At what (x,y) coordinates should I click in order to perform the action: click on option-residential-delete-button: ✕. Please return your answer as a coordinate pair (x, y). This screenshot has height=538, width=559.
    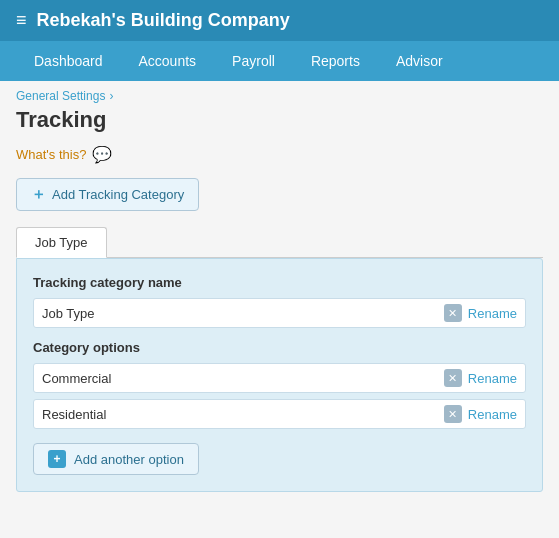
    Looking at the image, I should click on (453, 414).